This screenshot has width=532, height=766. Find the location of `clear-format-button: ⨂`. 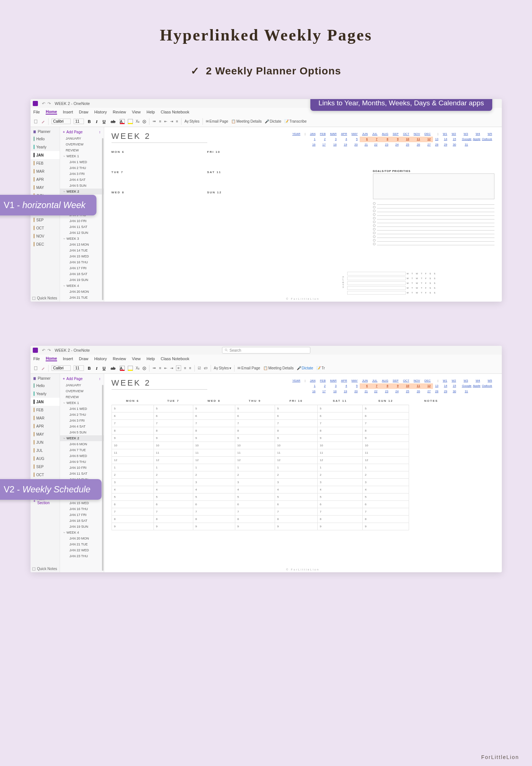

clear-format-button: ⨂ is located at coordinates (144, 368).